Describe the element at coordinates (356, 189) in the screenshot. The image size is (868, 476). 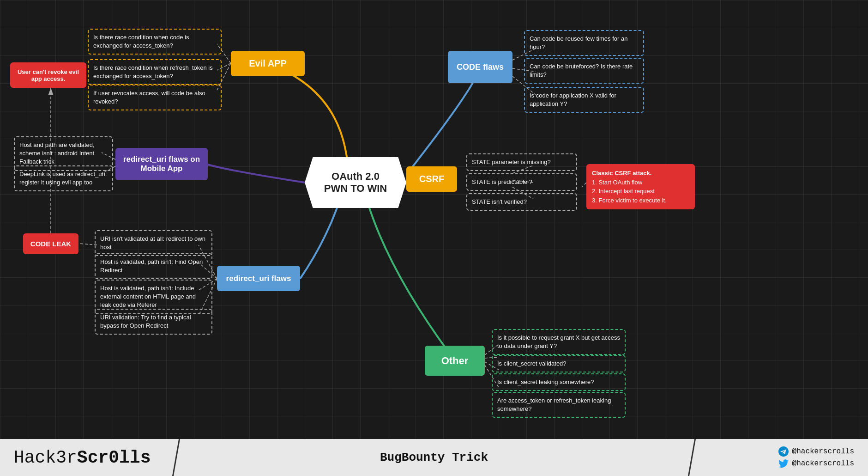
I see `center-line2: PWN TO WIN` at that location.